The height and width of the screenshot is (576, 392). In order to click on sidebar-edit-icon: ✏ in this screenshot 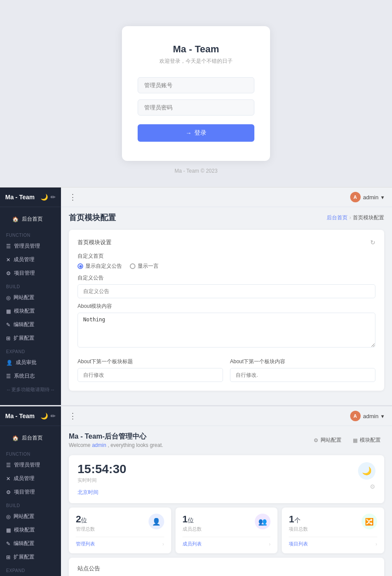, I will do `click(53, 197)`.